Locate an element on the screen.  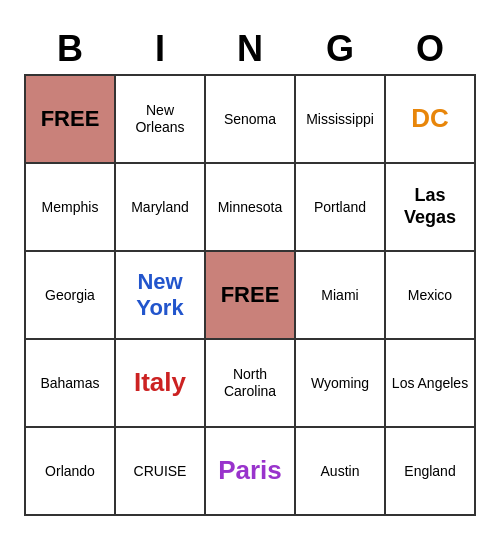
cell-r1-c1: Maryland is located at coordinates (161, 208).